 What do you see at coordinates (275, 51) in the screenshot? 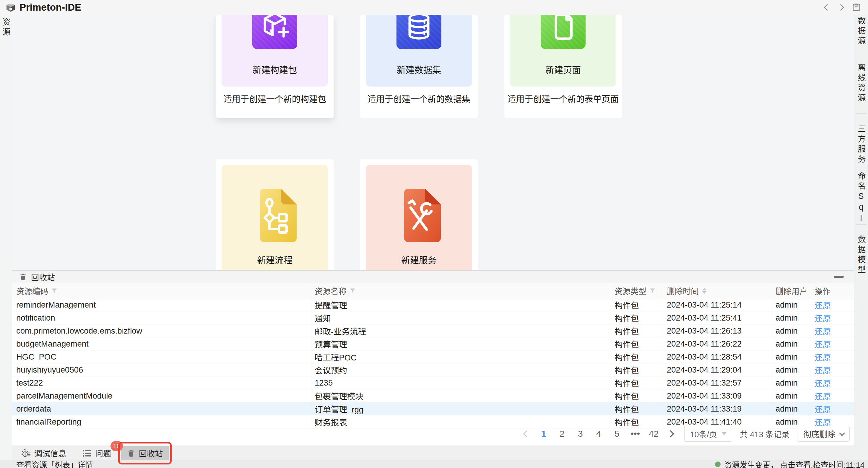
I see `card-pastel: 新建构建包` at bounding box center [275, 51].